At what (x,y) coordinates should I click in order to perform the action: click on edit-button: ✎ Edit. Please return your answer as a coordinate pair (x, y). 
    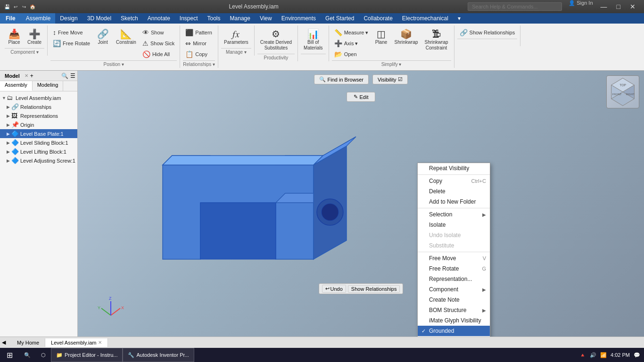
    Looking at the image, I should click on (361, 97).